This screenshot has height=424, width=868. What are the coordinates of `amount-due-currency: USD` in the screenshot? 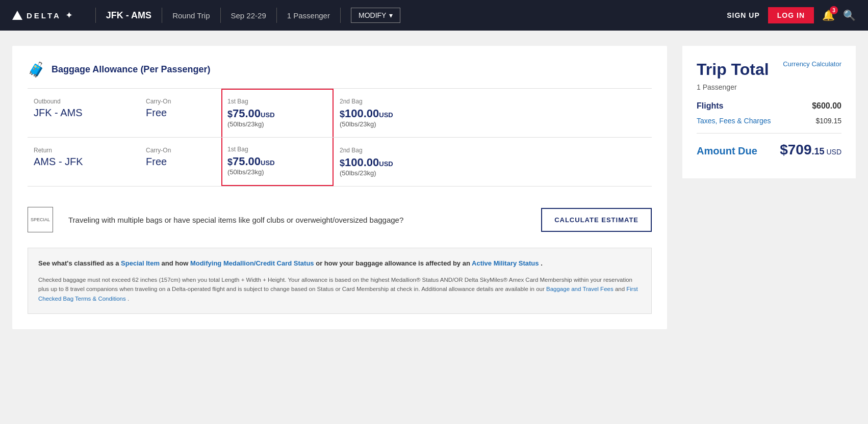 It's located at (833, 152).